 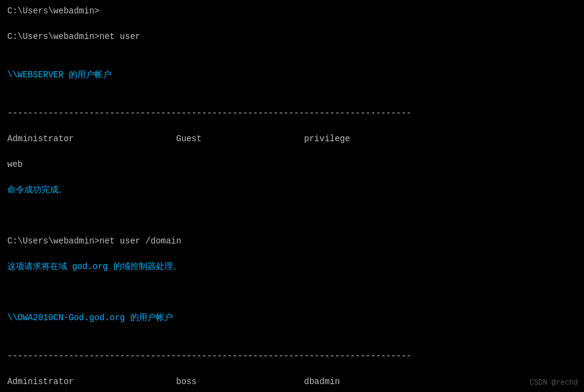 I want to click on terminal-line: \\OWA2010CN-God.god.org 的用户帐户, so click(x=292, y=318).